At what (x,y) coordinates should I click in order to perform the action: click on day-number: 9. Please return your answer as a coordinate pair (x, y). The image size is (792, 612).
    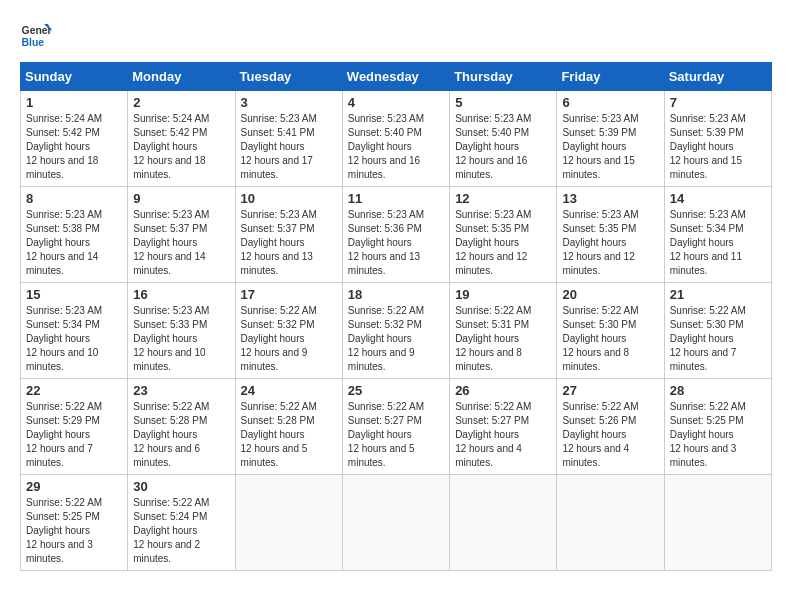
    Looking at the image, I should click on (181, 198).